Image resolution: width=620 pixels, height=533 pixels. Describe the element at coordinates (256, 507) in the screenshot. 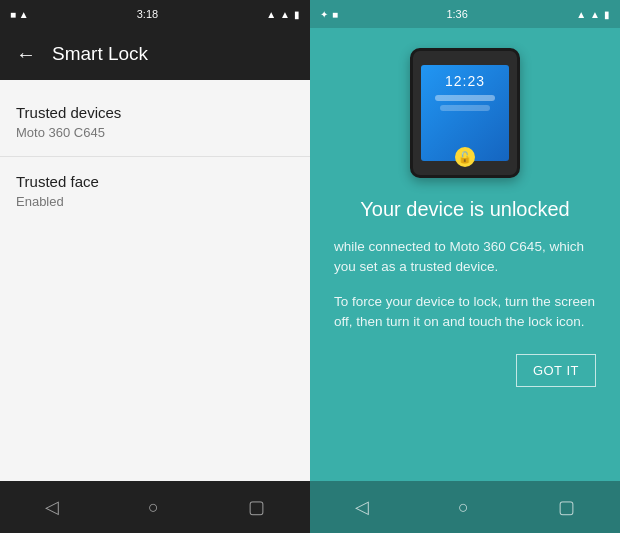

I see `recents-nav-left: ▢` at that location.